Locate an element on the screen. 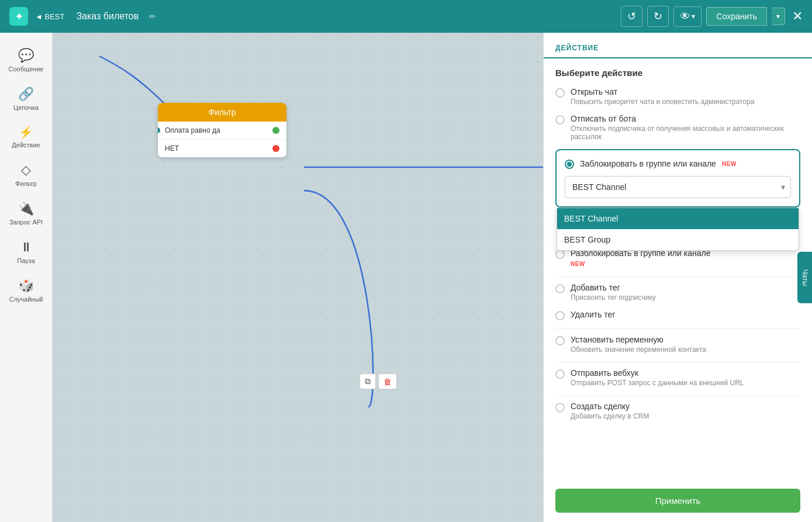 The image size is (812, 522). option-webhook: Отправить вебхук Отправить POST запрос с… is located at coordinates (678, 378).